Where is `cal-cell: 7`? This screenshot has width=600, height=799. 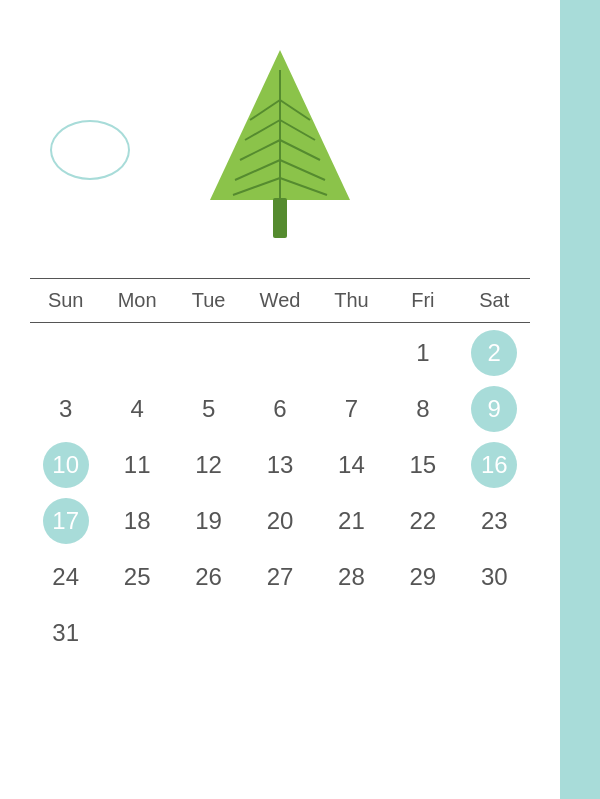 cal-cell: 7 is located at coordinates (352, 409).